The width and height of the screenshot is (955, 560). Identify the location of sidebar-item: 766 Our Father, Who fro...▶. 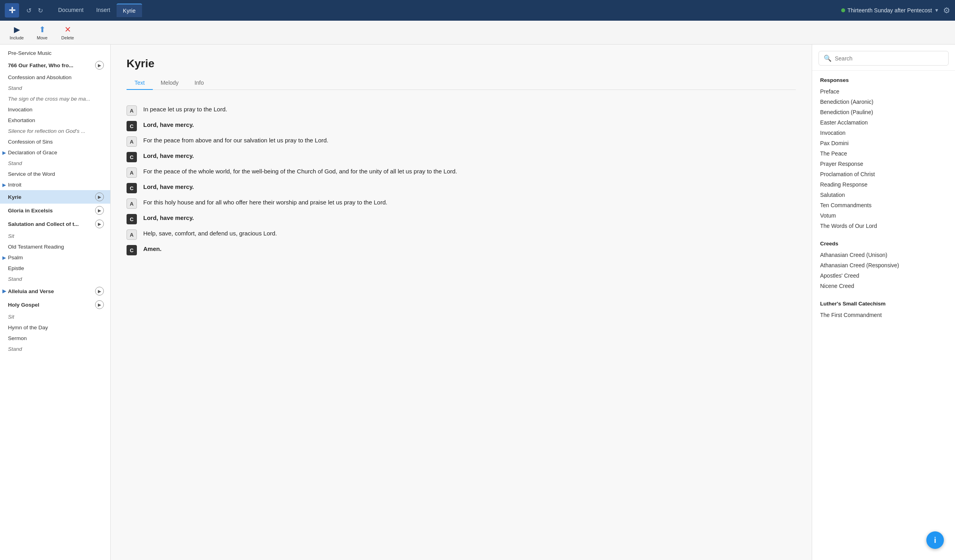
(55, 65).